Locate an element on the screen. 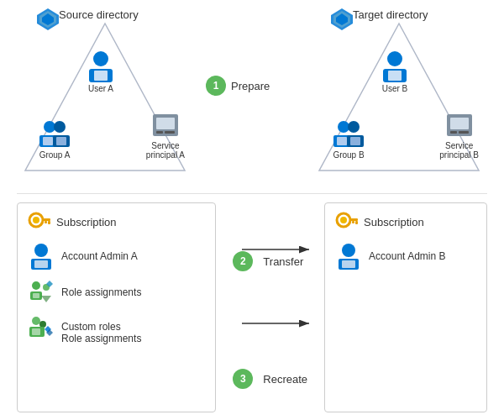 The width and height of the screenshot is (504, 420). target-sub-header: Subscription is located at coordinates (406, 222).